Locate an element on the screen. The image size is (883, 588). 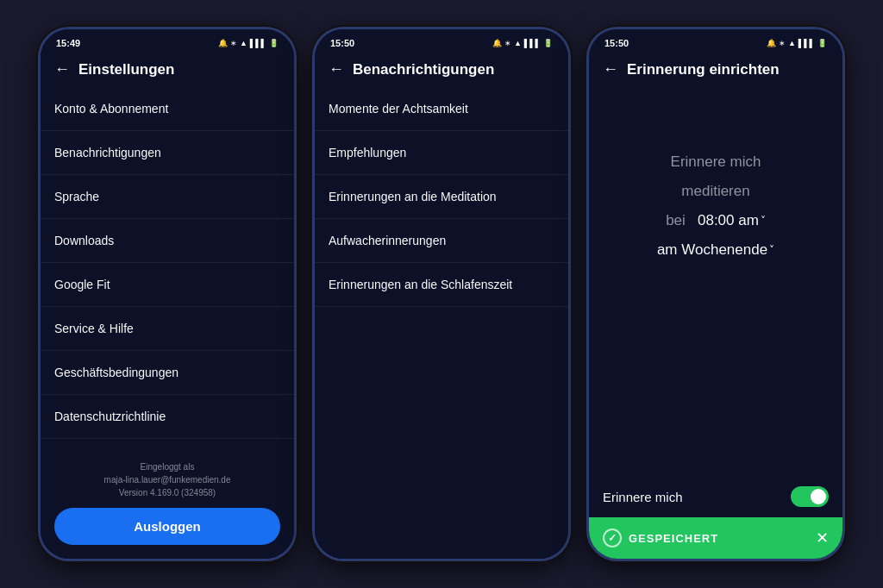
phone-footer-1: Eingeloggt als maja-lina.lauer@funkemedi… is located at coordinates (167, 505).